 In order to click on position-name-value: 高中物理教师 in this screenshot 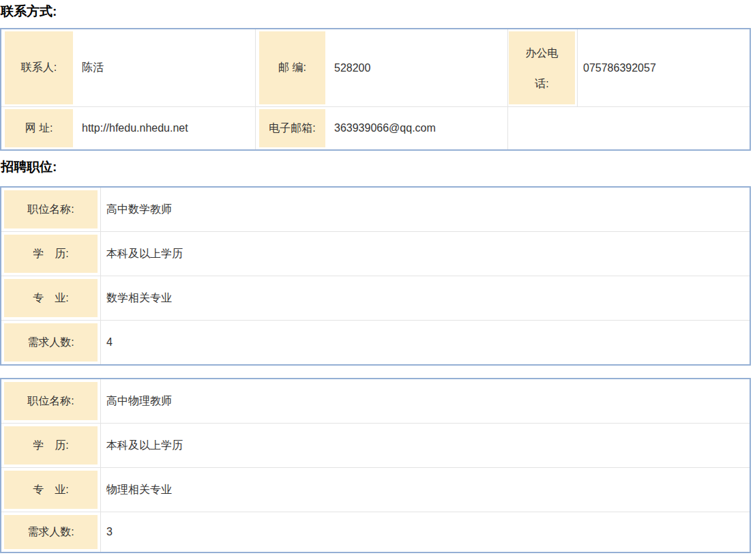, I will do `click(426, 401)`.